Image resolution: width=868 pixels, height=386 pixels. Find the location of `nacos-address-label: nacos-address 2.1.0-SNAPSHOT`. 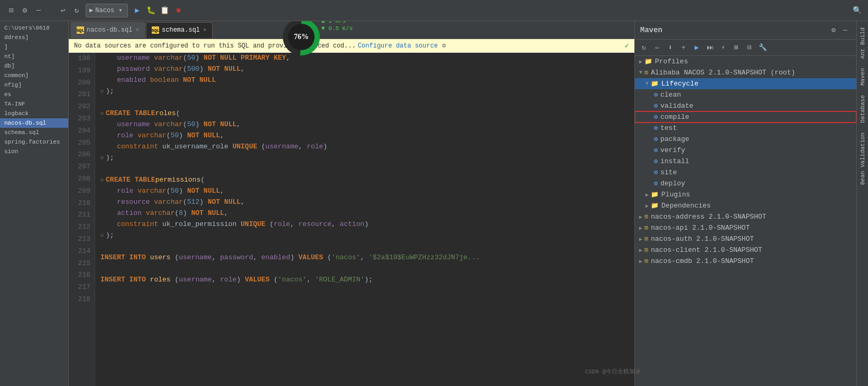

nacos-address-label: nacos-address 2.1.0-SNAPSHOT is located at coordinates (708, 216).